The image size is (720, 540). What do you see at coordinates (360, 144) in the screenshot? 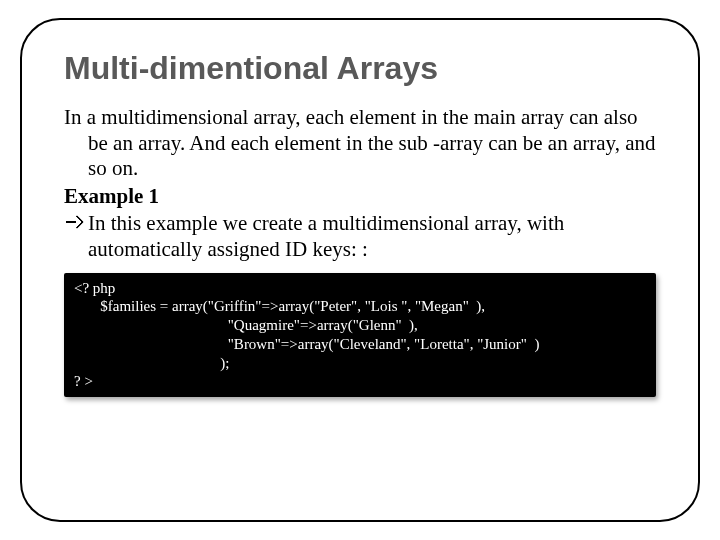
I see `intro-paragraph: In a multidimensional array, each elemen…` at bounding box center [360, 144].